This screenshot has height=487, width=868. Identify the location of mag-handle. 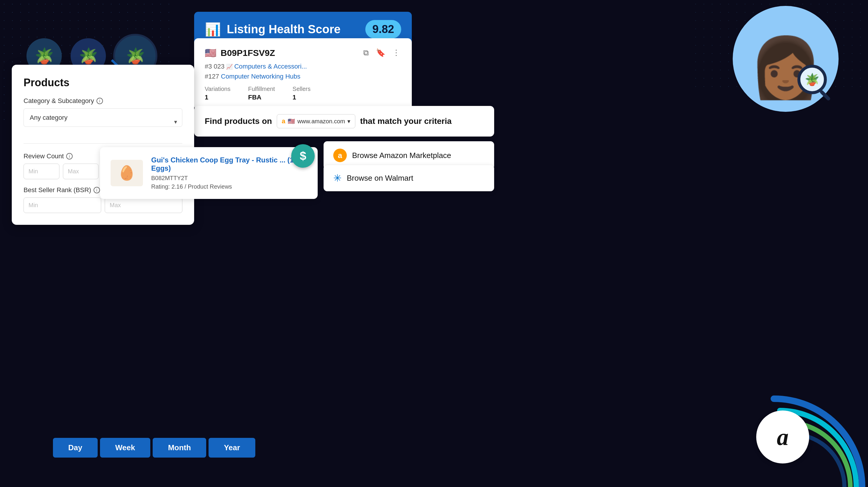
(825, 95).